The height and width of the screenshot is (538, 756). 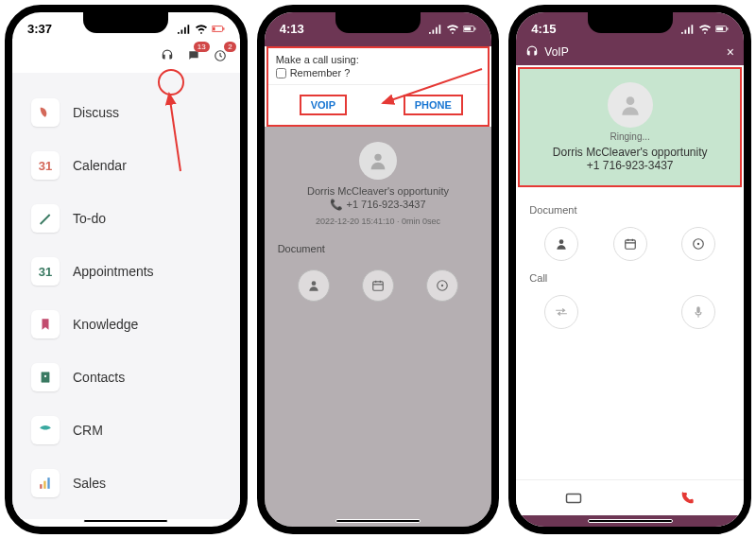 What do you see at coordinates (220, 56) in the screenshot?
I see `clock-icon` at bounding box center [220, 56].